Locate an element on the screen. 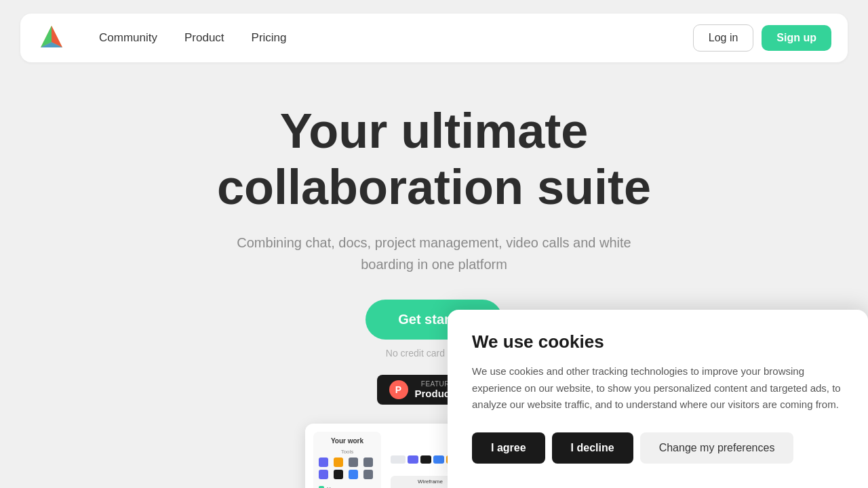  app-sidebar: Your work Tools Home Folders Acme projec… is located at coordinates (347, 460).